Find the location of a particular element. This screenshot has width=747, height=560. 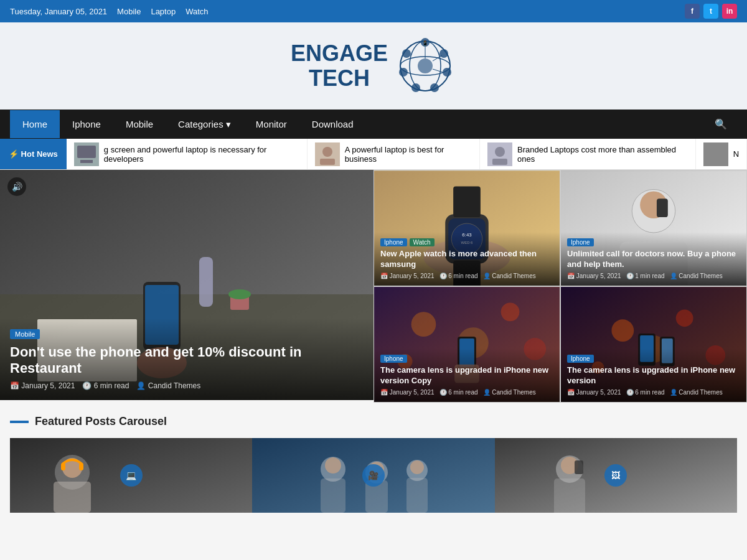

card-3-read: 🕐 6 min read is located at coordinates (459, 392).